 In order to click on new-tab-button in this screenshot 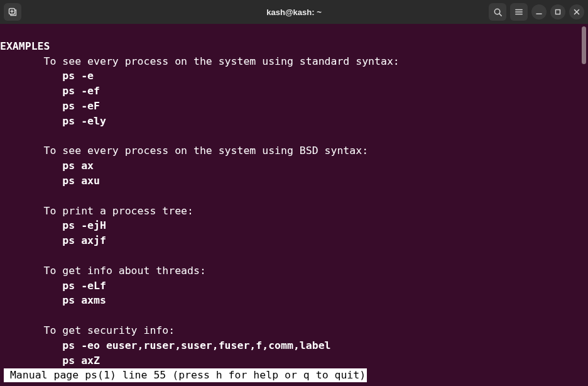, I will do `click(13, 12)`.